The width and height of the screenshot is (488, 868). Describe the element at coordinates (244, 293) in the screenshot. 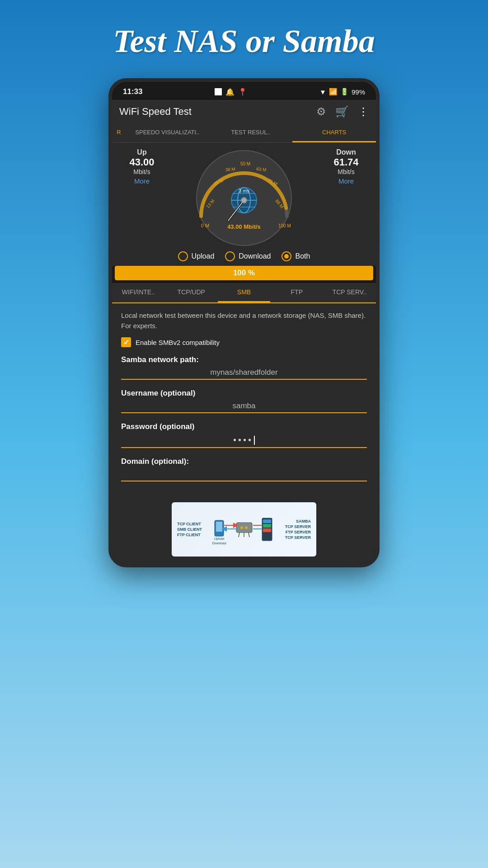

I see `proto-tab-smb: SMB` at that location.